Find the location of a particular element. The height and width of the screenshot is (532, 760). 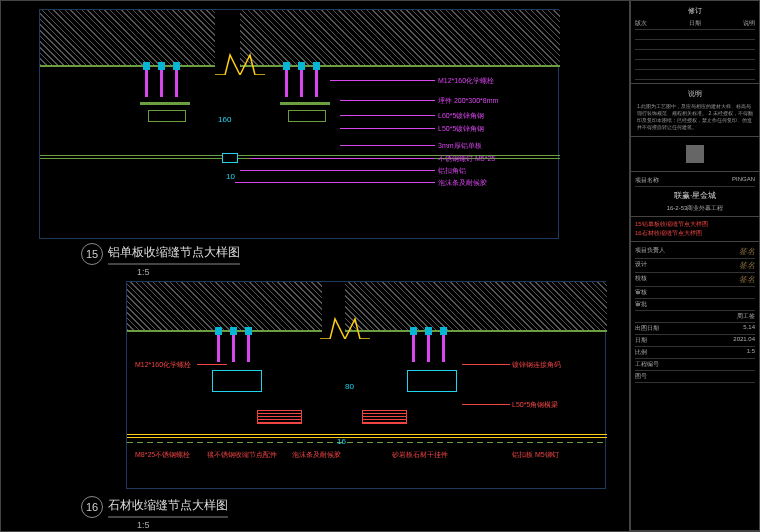

project-name: PINGAN is located at coordinates (744, 180).